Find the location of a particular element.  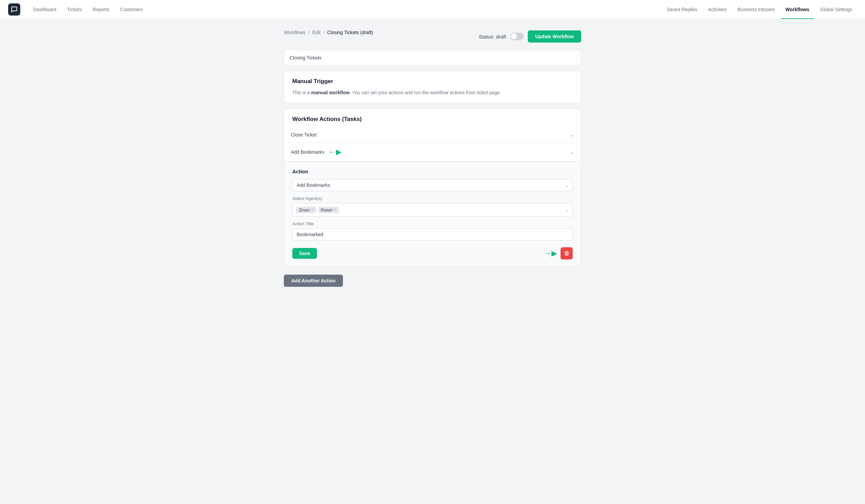

nav-global-settings: Global Settings is located at coordinates (836, 10).